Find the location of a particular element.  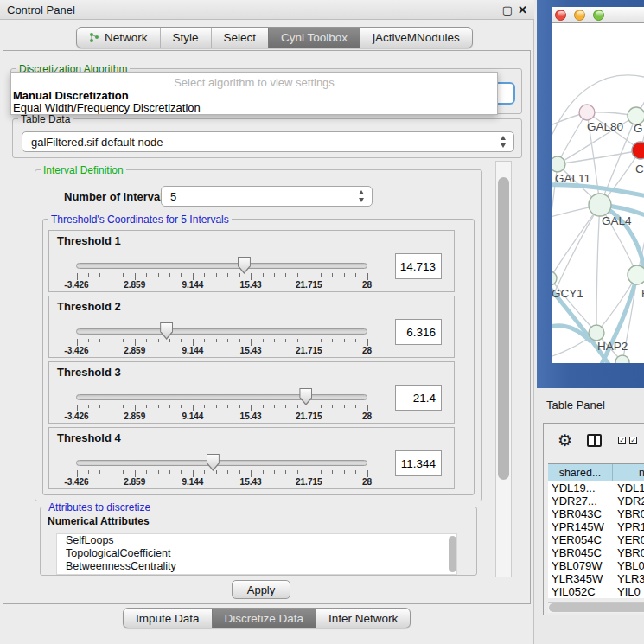

column-header: na is located at coordinates (628, 472).